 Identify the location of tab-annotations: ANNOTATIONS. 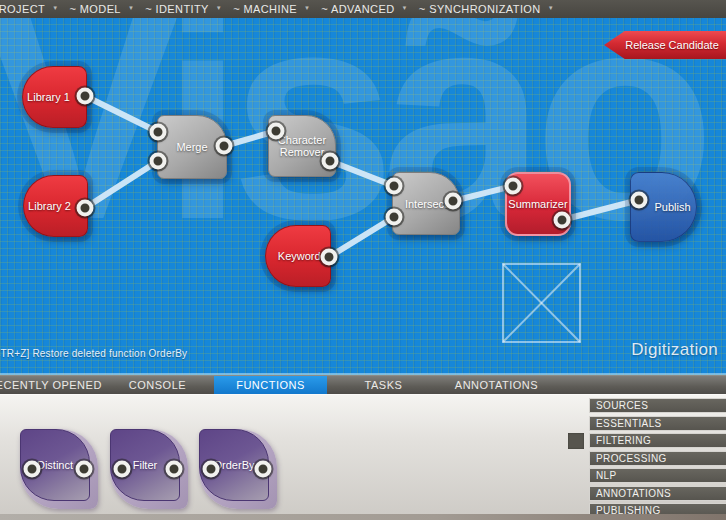
(496, 385).